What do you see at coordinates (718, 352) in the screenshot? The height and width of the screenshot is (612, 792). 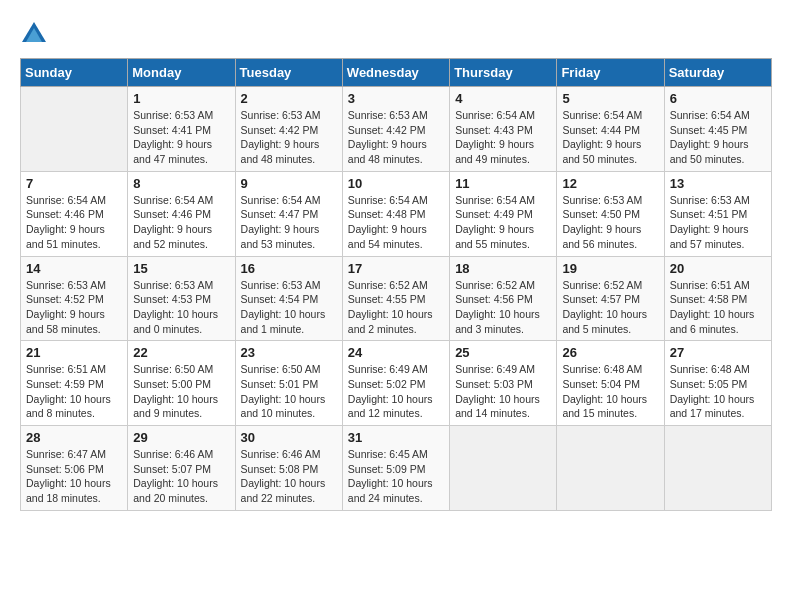 I see `day-number: 27` at bounding box center [718, 352].